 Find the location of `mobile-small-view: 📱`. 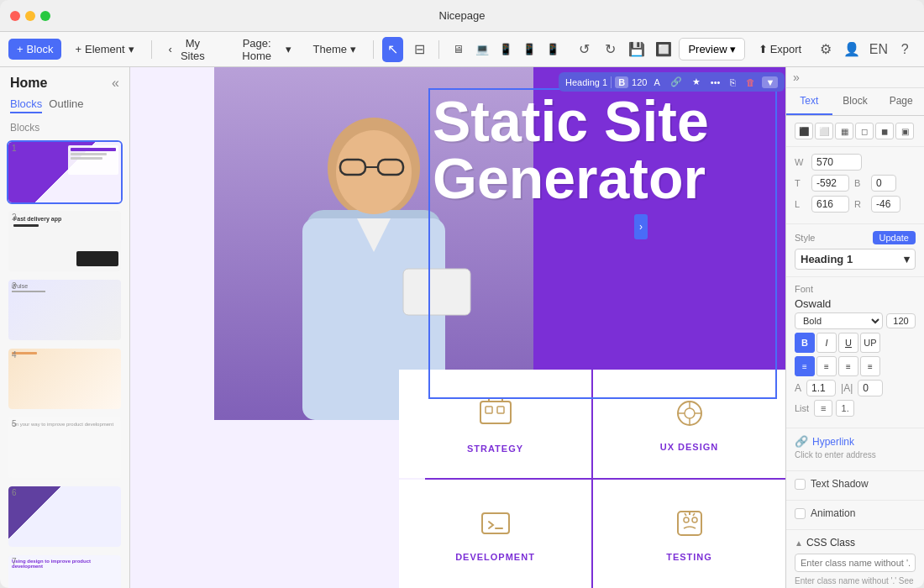

mobile-small-view: 📱 is located at coordinates (553, 50).